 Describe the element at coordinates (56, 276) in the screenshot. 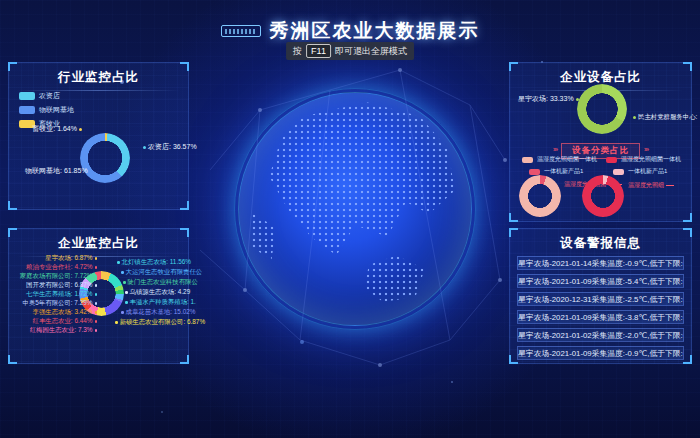

I see `enterprise-label: 家庭农场有限公司: 7.72%` at that location.